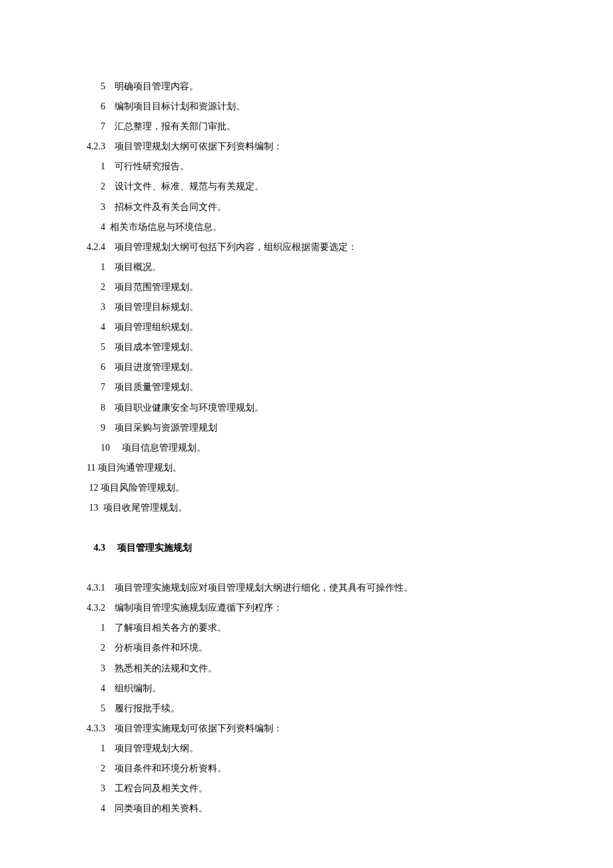 The image size is (613, 868). Describe the element at coordinates (306, 669) in the screenshot. I see `body-line: 3 熟悉相关的法规和文件。` at that location.